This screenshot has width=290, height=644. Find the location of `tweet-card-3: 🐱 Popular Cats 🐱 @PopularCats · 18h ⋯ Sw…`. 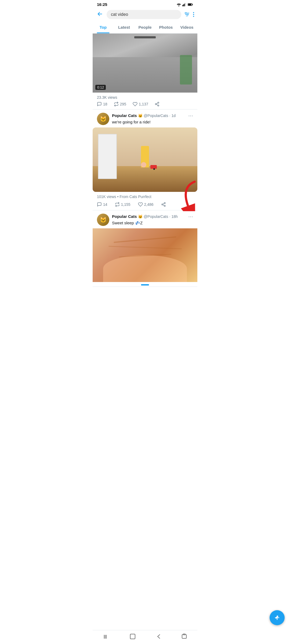

tweet-card-3: 🐱 Popular Cats 🐱 @PopularCats · 18h ⋯ Sw… is located at coordinates (145, 248).